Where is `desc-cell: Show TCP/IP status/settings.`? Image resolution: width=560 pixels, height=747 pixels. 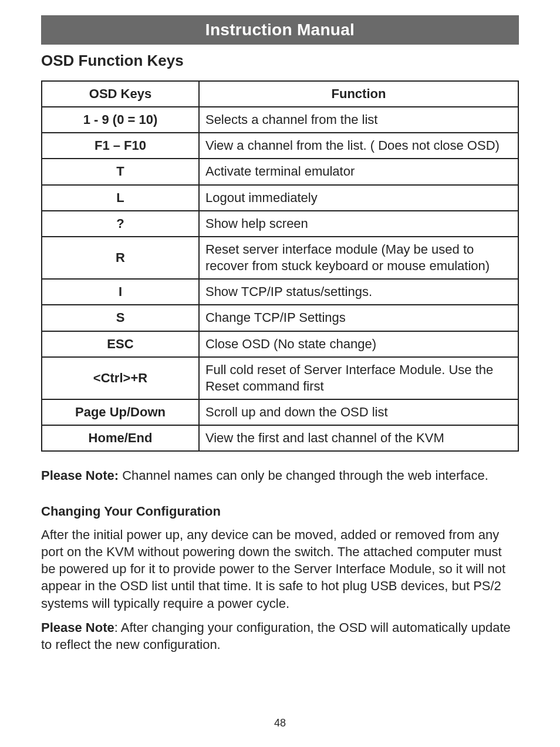 desc-cell: Show TCP/IP status/settings. is located at coordinates (359, 292).